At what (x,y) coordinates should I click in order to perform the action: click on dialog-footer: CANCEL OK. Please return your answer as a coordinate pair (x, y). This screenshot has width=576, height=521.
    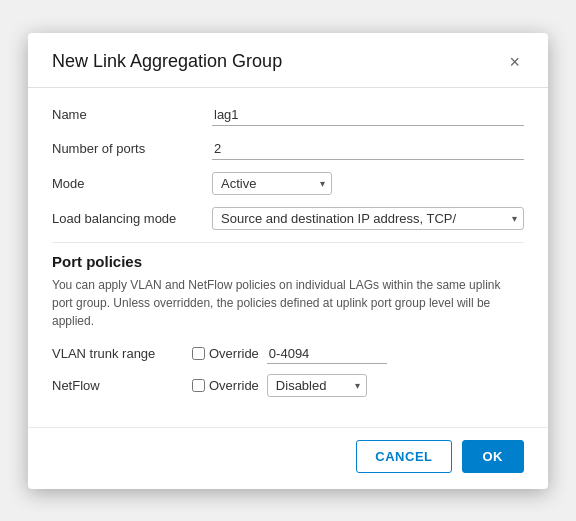
    Looking at the image, I should click on (288, 458).